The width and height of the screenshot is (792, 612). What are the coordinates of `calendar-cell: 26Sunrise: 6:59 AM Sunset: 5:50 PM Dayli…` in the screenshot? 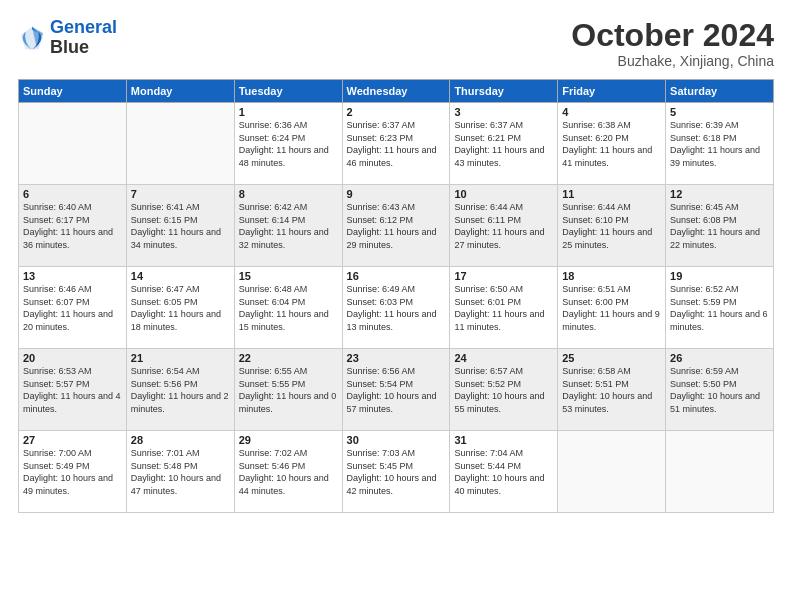 It's located at (720, 390).